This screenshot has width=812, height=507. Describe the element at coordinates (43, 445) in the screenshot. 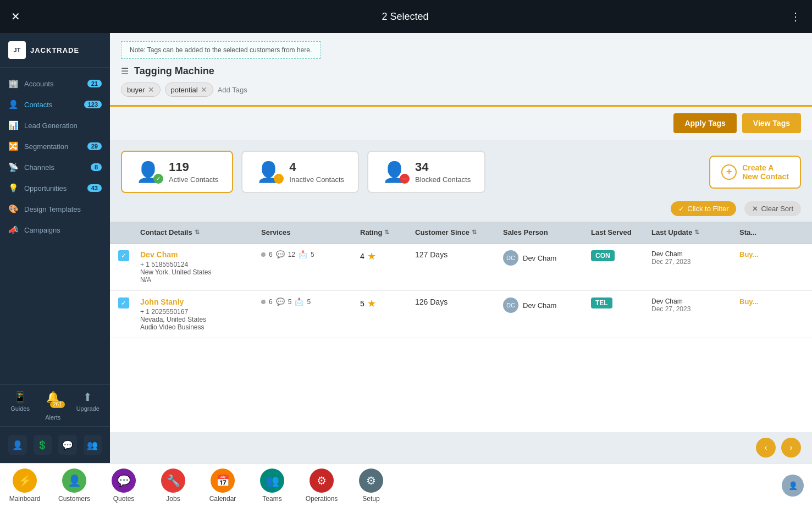

I see `quick-icon-dollar: 💲` at that location.